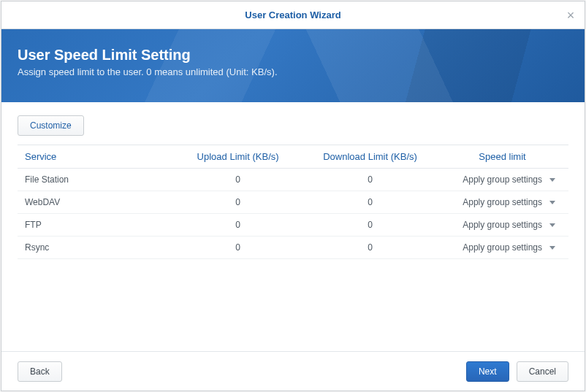  I want to click on table-row: Rsync00Apply group settings, so click(293, 248).